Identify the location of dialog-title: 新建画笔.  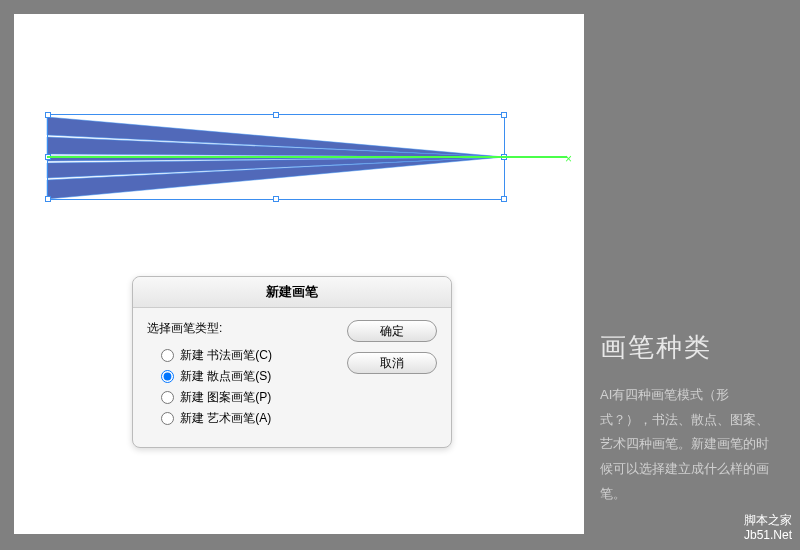
(292, 292).